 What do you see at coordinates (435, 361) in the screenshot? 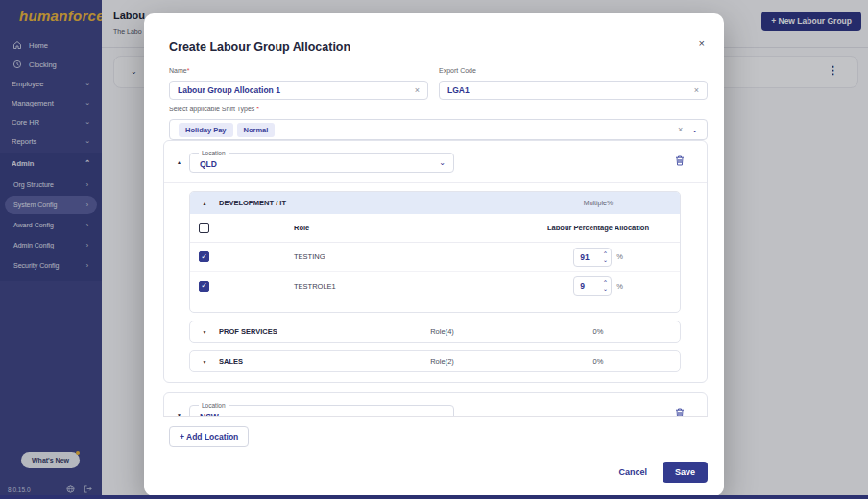
I see `department-card-sales: ▼ SALES Role(2) 0%` at bounding box center [435, 361].